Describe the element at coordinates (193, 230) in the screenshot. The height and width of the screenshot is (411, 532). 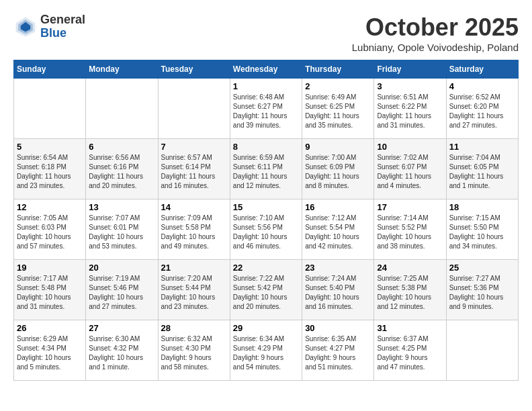
I see `calendar-cell: 14Sunrise: 7:09 AM Sunset: 5:58 PM Dayli…` at that location.